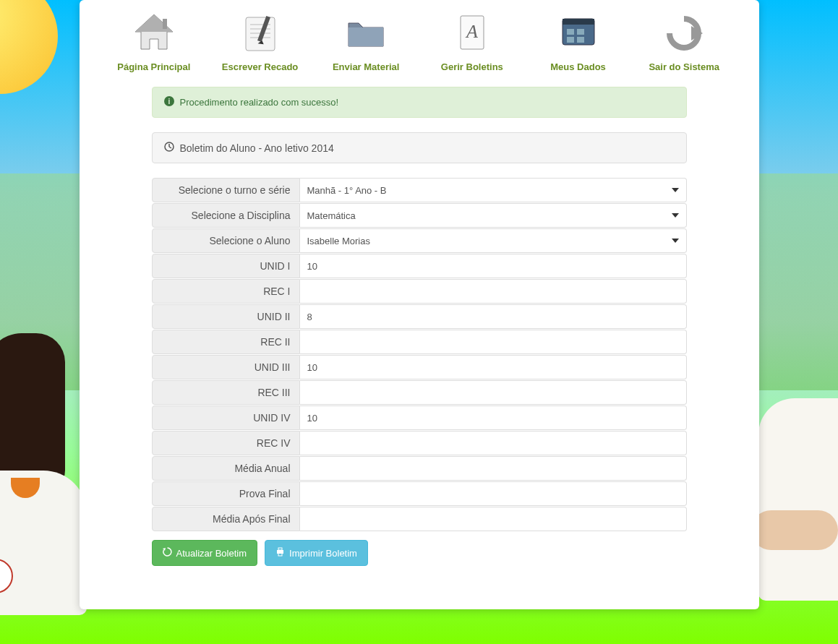  I want to click on disciplina-select: Matemática, so click(493, 215).